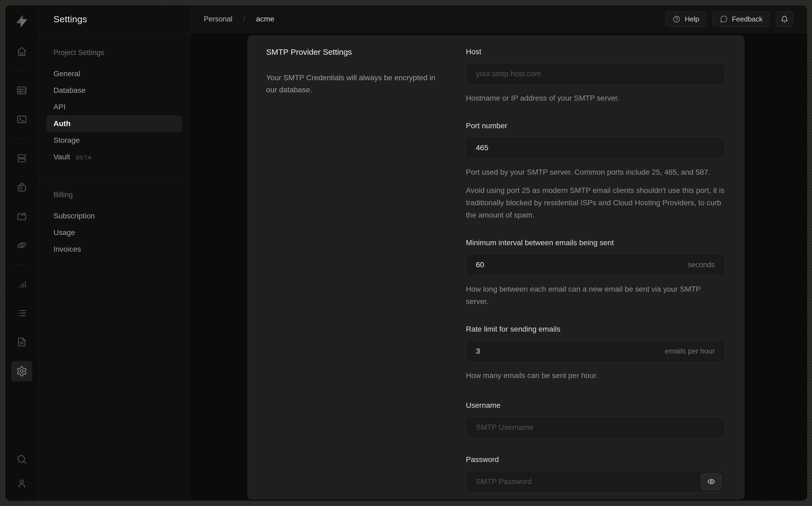 This screenshot has width=812, height=506. What do you see at coordinates (676, 19) in the screenshot?
I see `help-circle-icon` at bounding box center [676, 19].